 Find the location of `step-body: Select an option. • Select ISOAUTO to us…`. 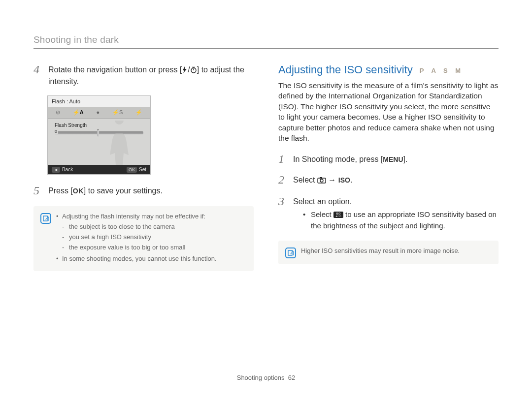

step-body: Select an option. • Select ISOAUTO to us… is located at coordinates (396, 213).